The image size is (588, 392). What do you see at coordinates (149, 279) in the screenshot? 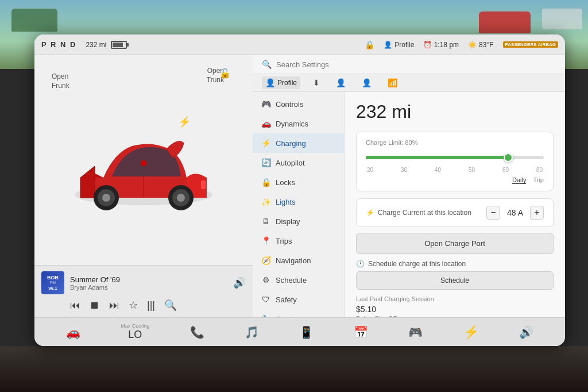
I see `track-title: Summer Of '69` at bounding box center [149, 279].